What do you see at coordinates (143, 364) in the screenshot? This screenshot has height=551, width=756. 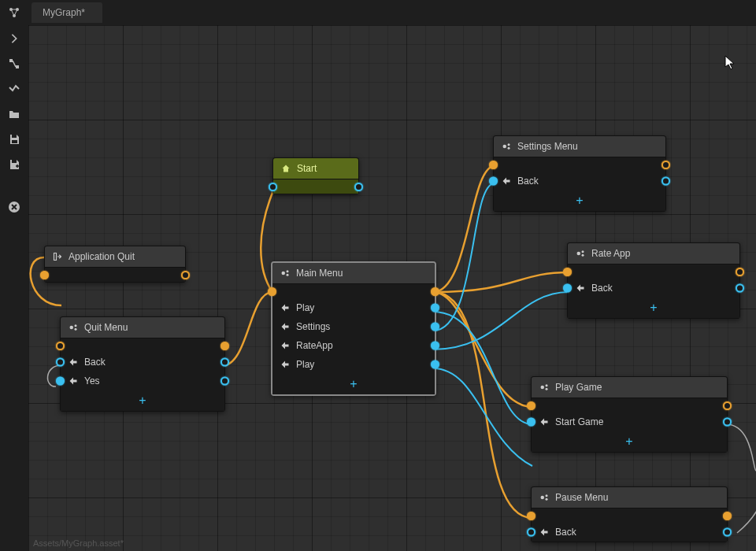 I see `node-quit-menu: Quit Menu Back Yes +` at bounding box center [143, 364].